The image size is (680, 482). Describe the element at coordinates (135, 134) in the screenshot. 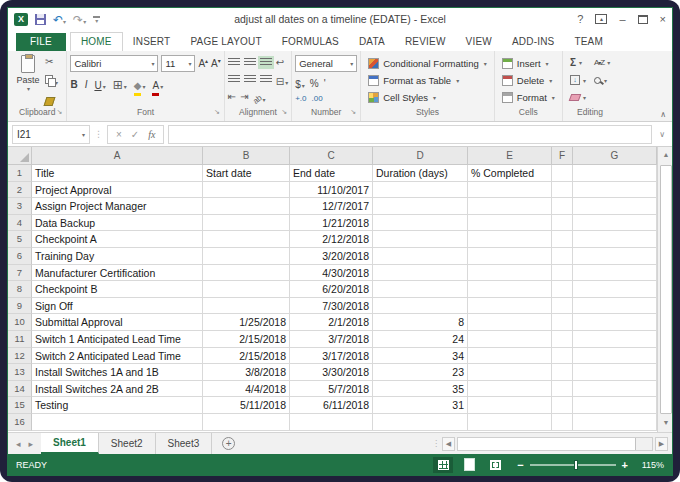

I see `enter-button: ✓` at that location.